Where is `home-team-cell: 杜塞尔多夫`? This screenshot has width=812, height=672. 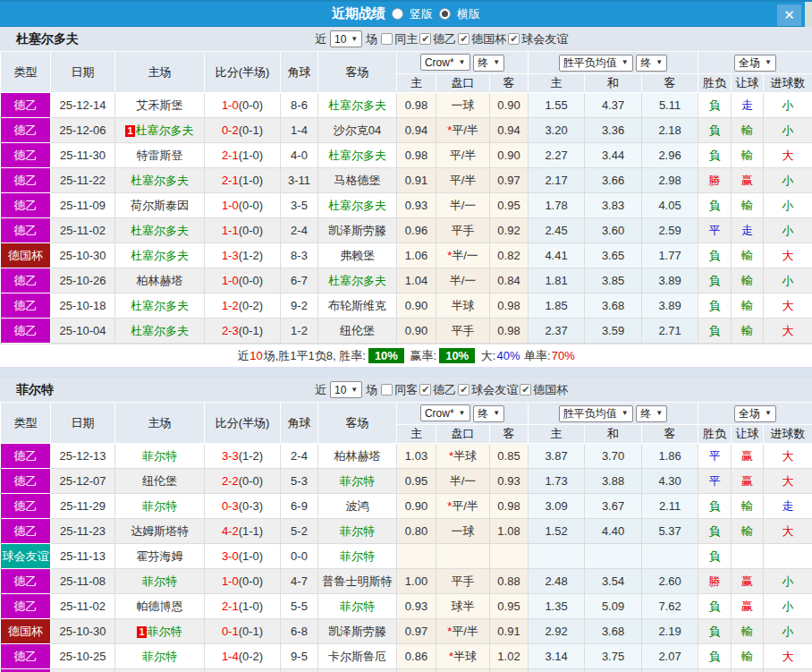 home-team-cell: 杜塞尔多夫 is located at coordinates (160, 256).